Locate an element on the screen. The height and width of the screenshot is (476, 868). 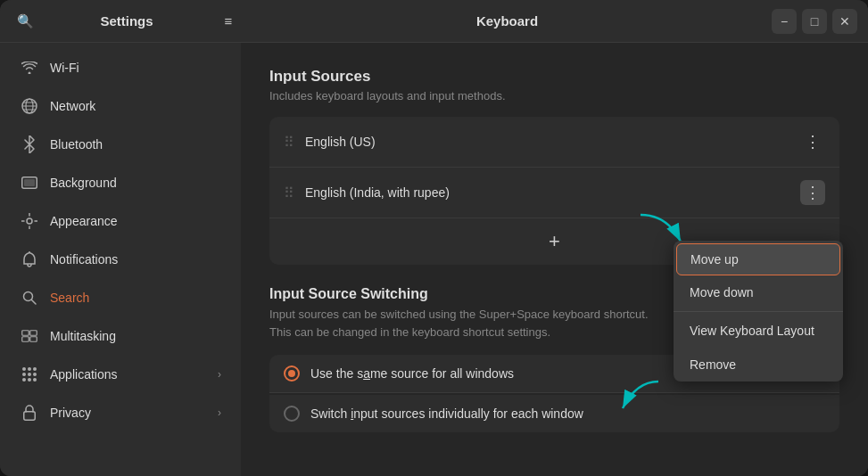
notifications-icon is located at coordinates (29, 259).